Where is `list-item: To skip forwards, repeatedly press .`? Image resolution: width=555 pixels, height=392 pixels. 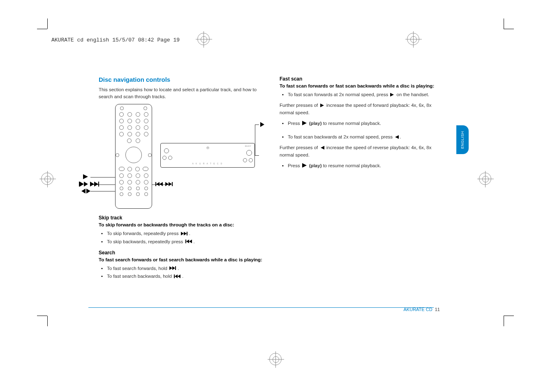
list-item: To skip forwards, repeatedly press . is located at coordinates (185, 233).